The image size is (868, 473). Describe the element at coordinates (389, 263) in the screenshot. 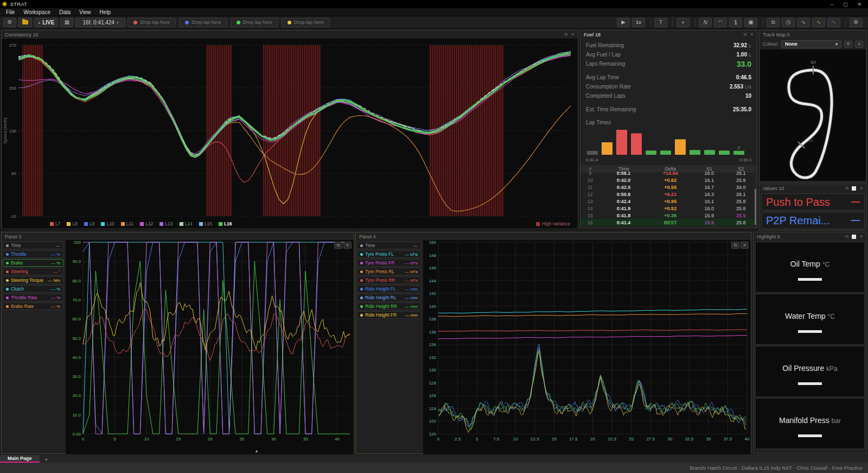

I see `panel4-legend-tyre-press-fr: Tyre Press FR— kPa` at that location.